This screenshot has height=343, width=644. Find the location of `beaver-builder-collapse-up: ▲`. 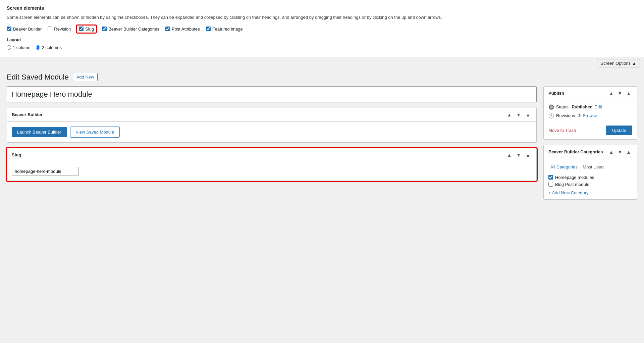

beaver-builder-collapse-up: ▲ is located at coordinates (509, 115).